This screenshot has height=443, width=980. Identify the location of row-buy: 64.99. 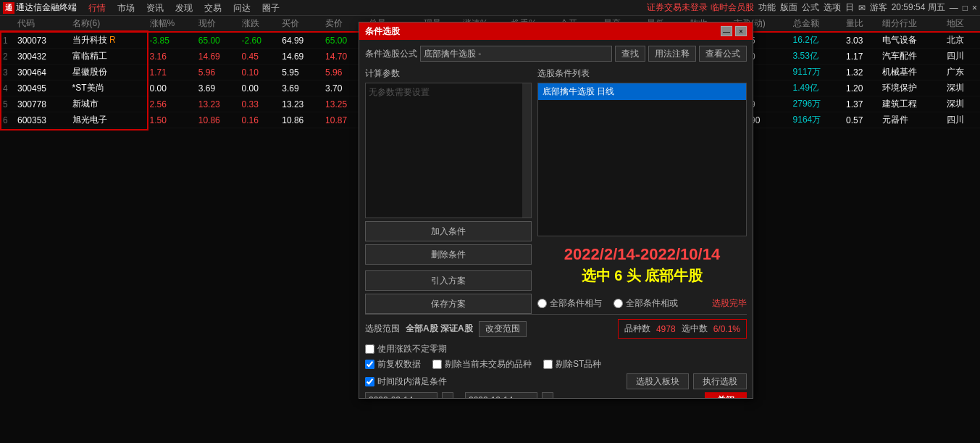
(301, 41).